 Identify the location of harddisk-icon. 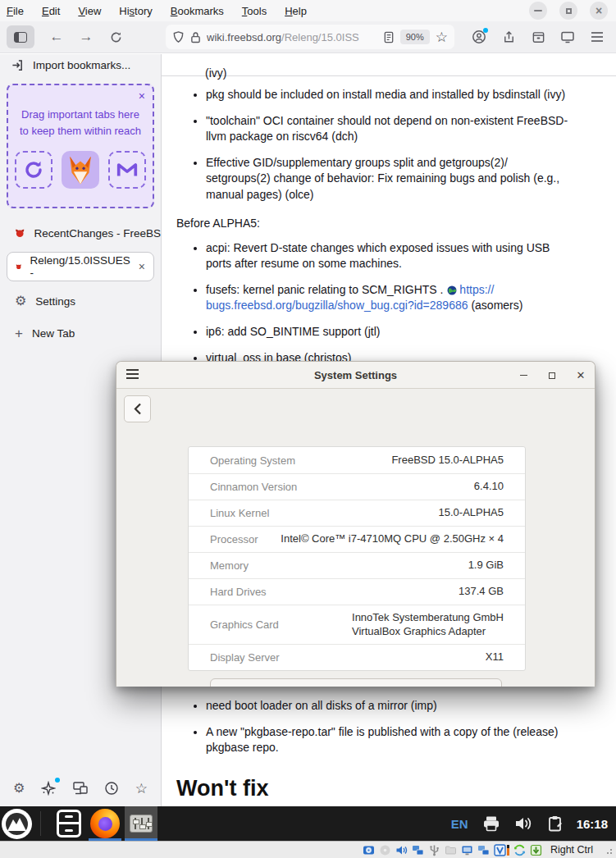
(369, 850).